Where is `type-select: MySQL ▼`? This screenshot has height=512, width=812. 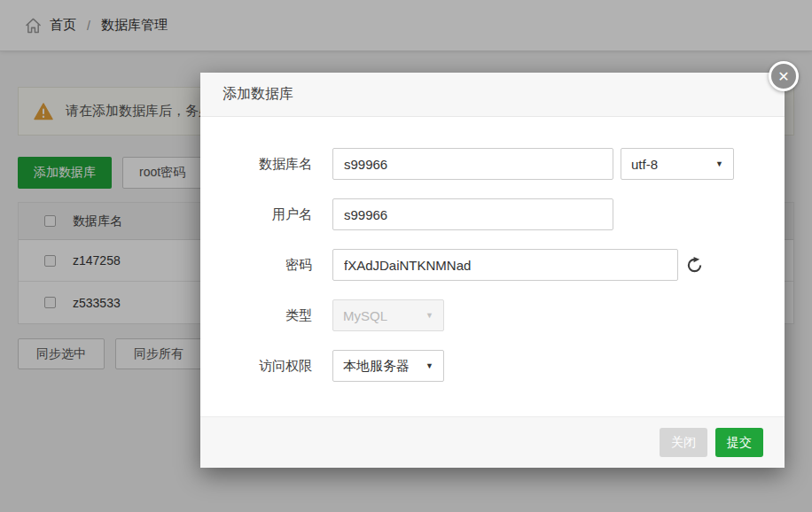 type-select: MySQL ▼ is located at coordinates (388, 315).